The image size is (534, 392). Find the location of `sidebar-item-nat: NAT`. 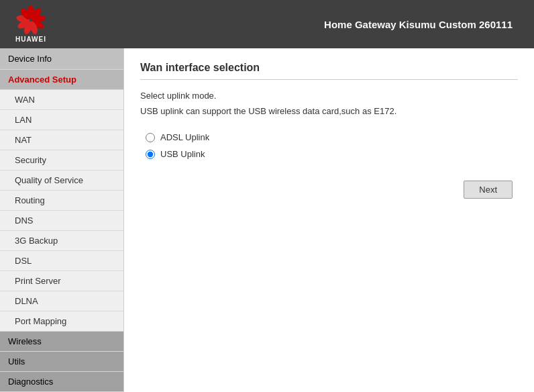

sidebar-item-nat: NAT is located at coordinates (62, 140).